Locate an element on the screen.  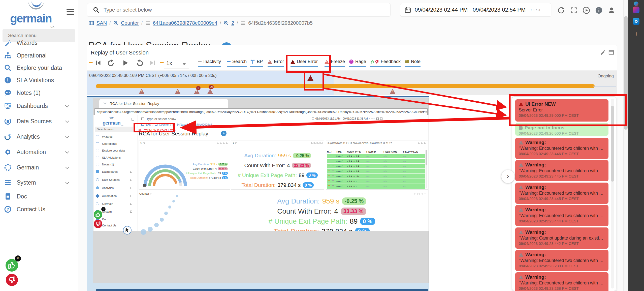
popout-icon is located at coordinates (611, 52).